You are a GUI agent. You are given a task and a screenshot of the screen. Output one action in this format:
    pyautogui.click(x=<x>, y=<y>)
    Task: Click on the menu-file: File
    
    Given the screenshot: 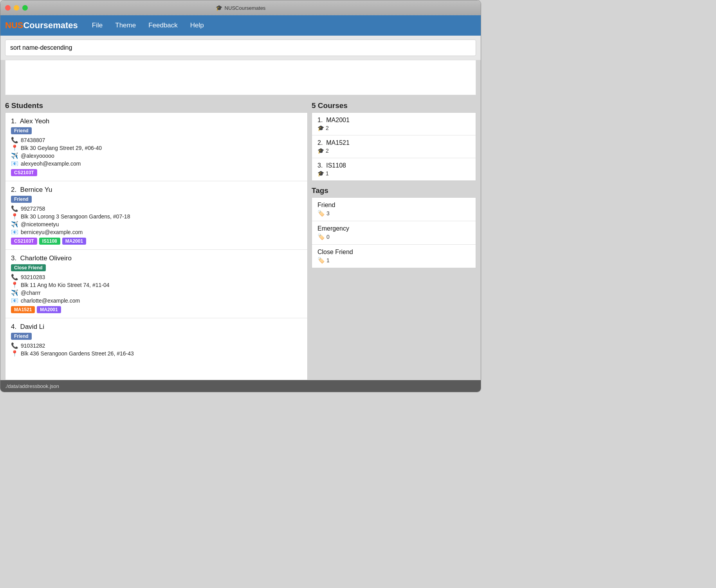 What is the action you would take?
    pyautogui.click(x=97, y=25)
    